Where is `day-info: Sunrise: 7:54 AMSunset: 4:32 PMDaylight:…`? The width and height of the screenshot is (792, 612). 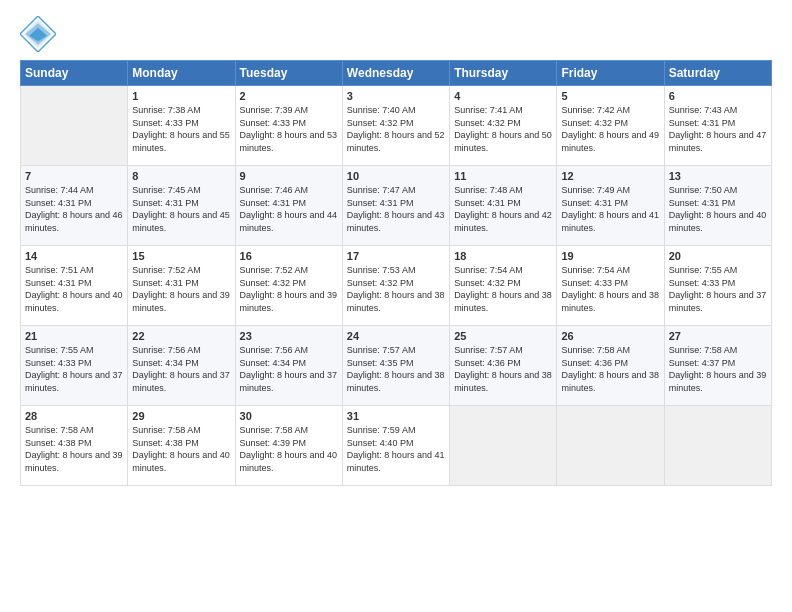
day-info: Sunrise: 7:54 AMSunset: 4:32 PMDaylight:… is located at coordinates (503, 289).